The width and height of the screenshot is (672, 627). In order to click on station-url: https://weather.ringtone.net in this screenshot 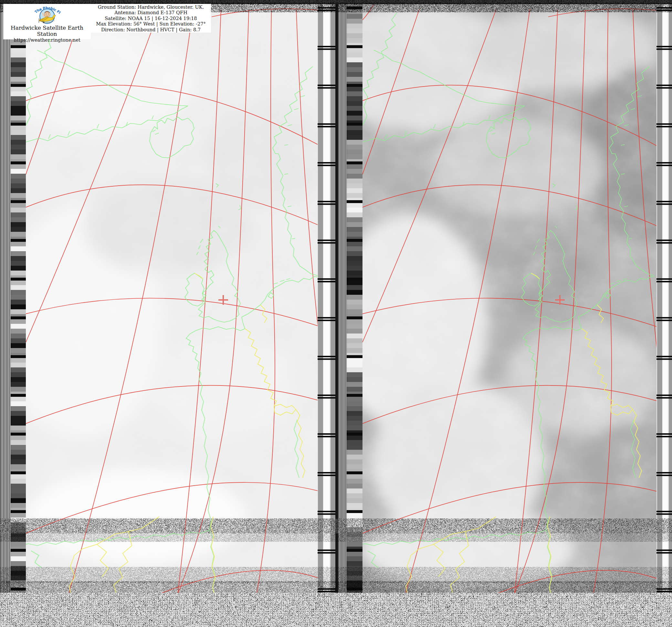, I will do `click(47, 40)`.